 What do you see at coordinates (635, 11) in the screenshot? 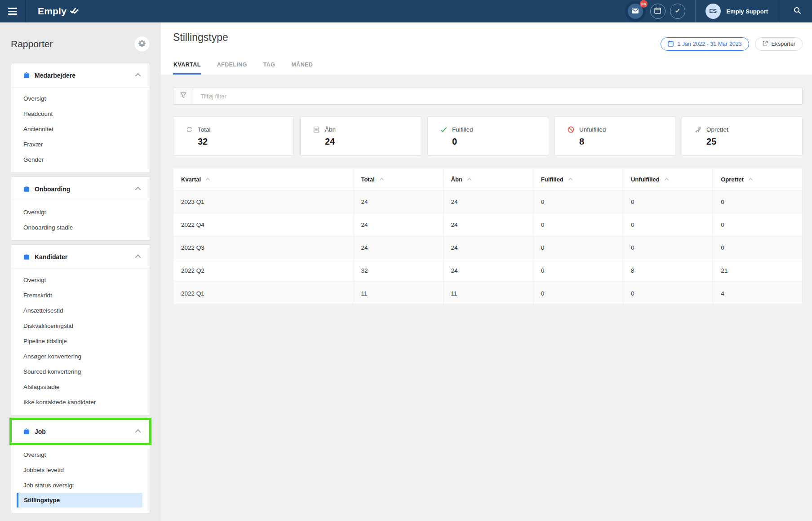
I see `messages-button: 24` at bounding box center [635, 11].